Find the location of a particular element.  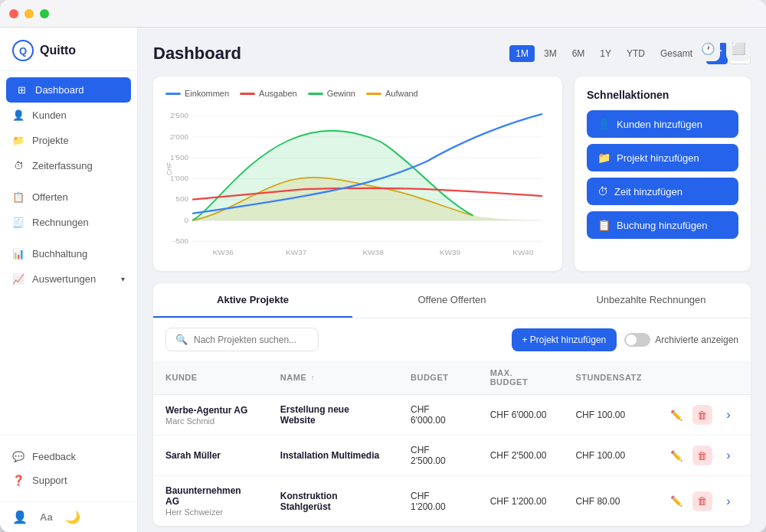

contact-name-2: Herr Schweizer is located at coordinates (211, 512).